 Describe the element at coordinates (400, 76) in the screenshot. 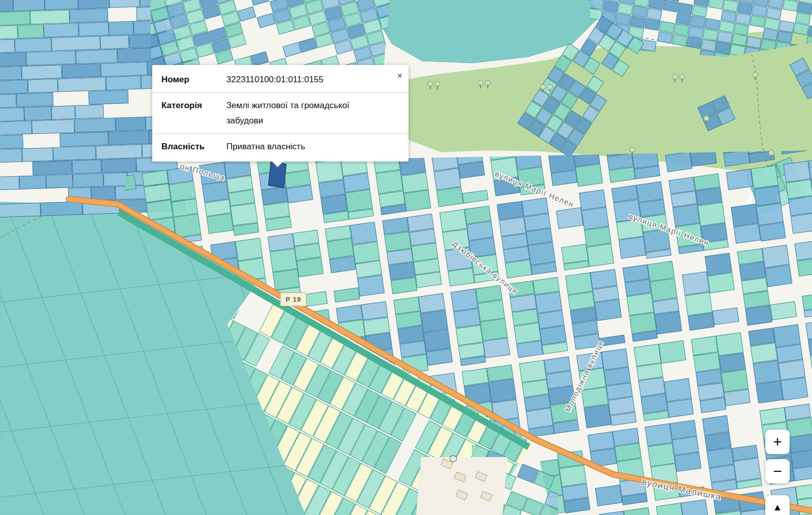

I see `close-icon: ×` at that location.